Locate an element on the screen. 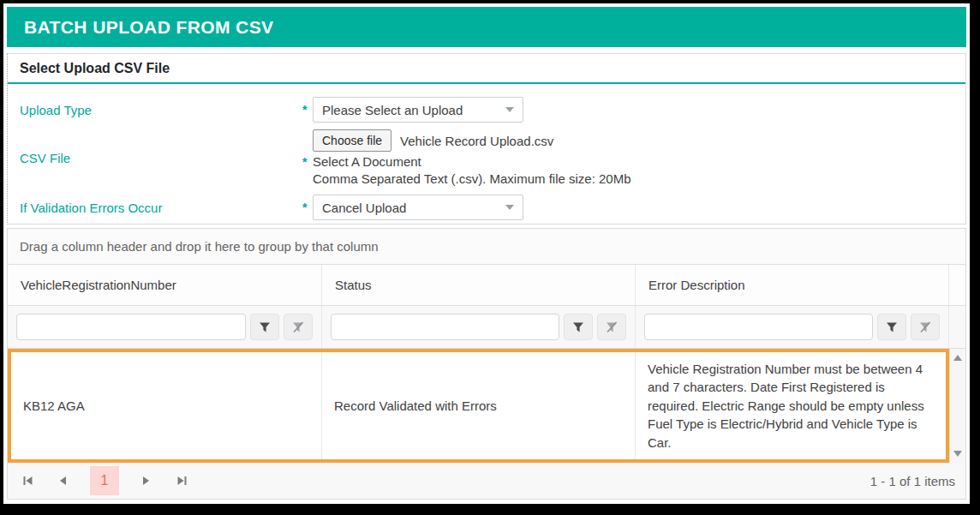 The width and height of the screenshot is (980, 515). validation-errors-row: If Validation Errors Occur * Cancel Uplo… is located at coordinates (487, 207).